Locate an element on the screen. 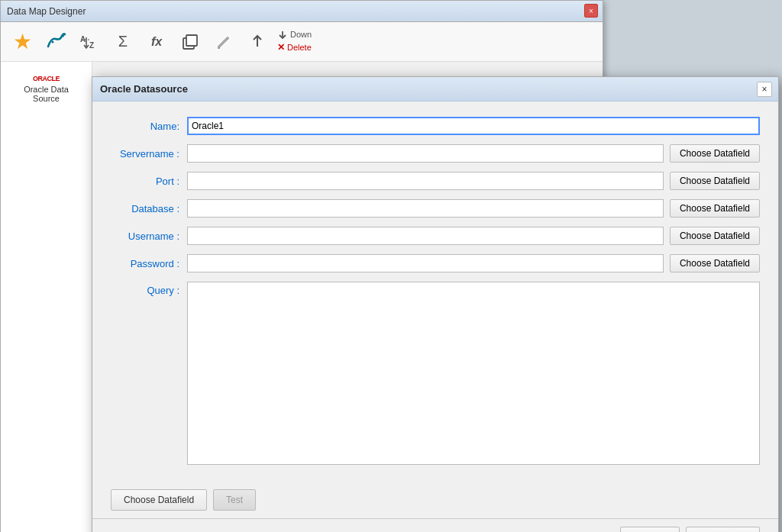 This screenshot has width=782, height=532. servername-input is located at coordinates (425, 153).